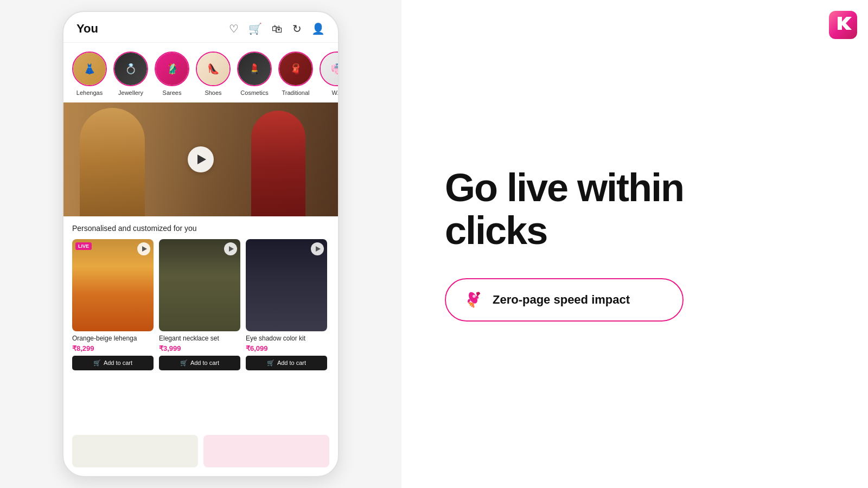 This screenshot has height=488, width=868. What do you see at coordinates (496, 230) in the screenshot?
I see `headline-line2: clicks` at bounding box center [496, 230].